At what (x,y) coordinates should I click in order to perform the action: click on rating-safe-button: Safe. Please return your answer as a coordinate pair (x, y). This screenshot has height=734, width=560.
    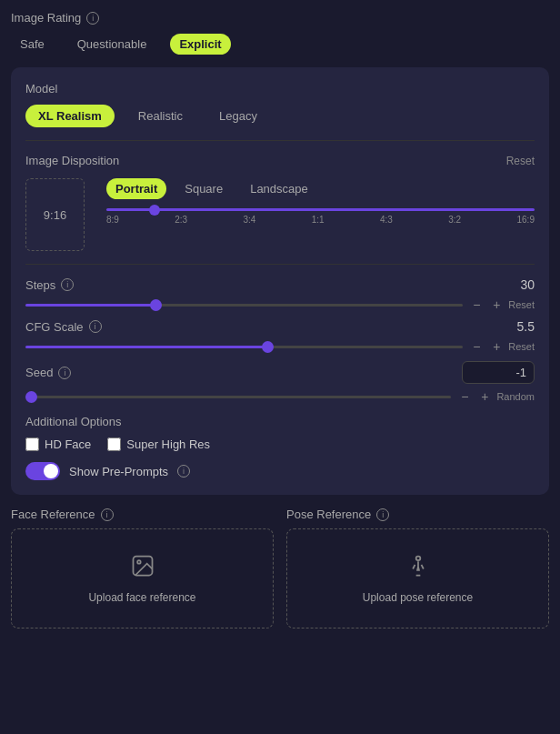
    Looking at the image, I should click on (33, 44).